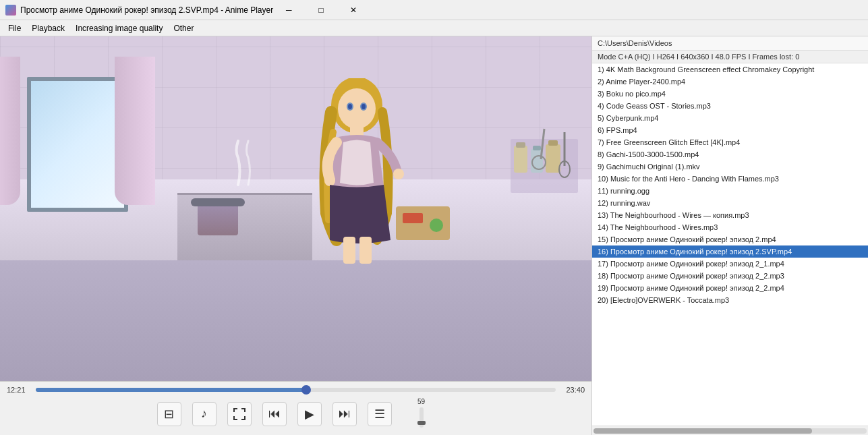 The height and width of the screenshot is (435, 868). What do you see at coordinates (422, 417) in the screenshot?
I see `speed-track` at bounding box center [422, 417].